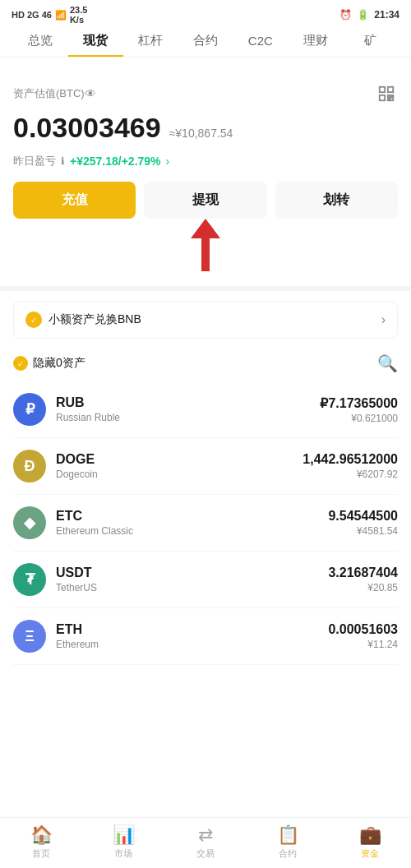  Describe the element at coordinates (21, 363) in the screenshot. I see `filter-check-icon: ✓` at that location.